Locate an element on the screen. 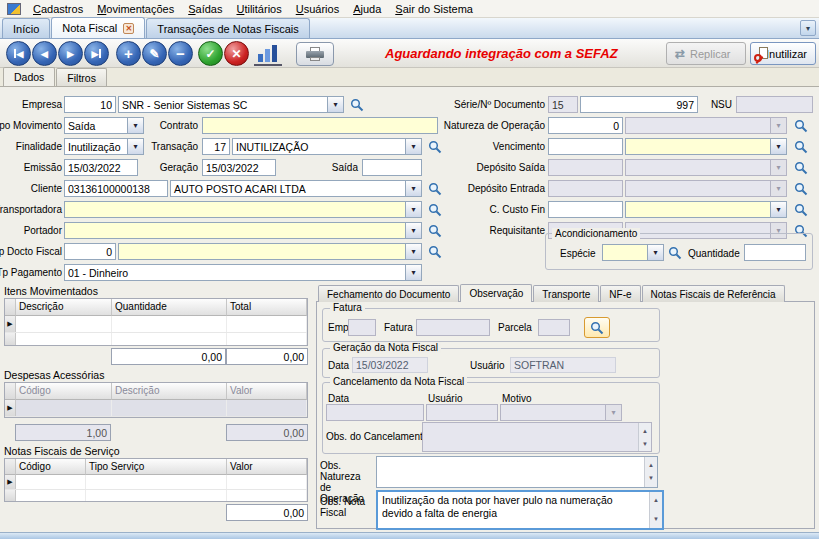  natureza-code-field: 0 is located at coordinates (586, 126).